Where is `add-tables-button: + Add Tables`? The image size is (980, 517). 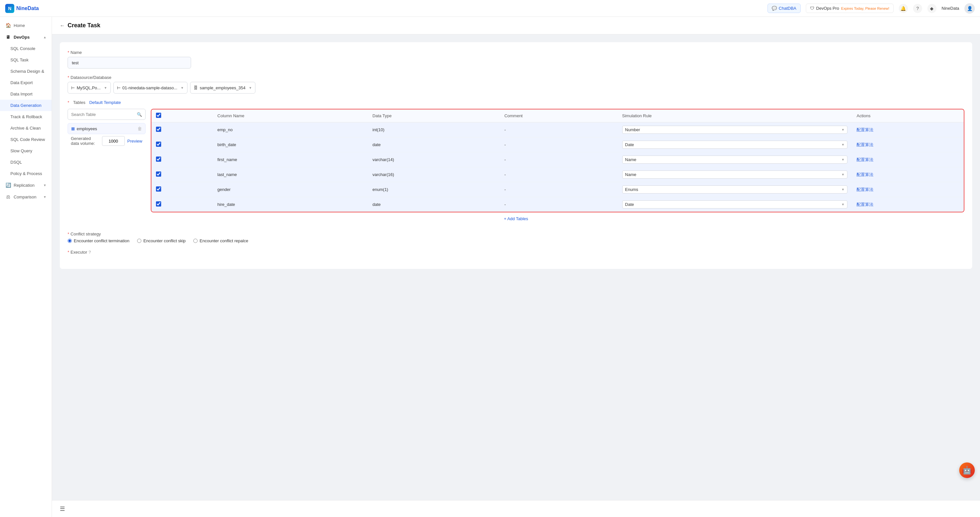 add-tables-button: + Add Tables is located at coordinates (516, 219).